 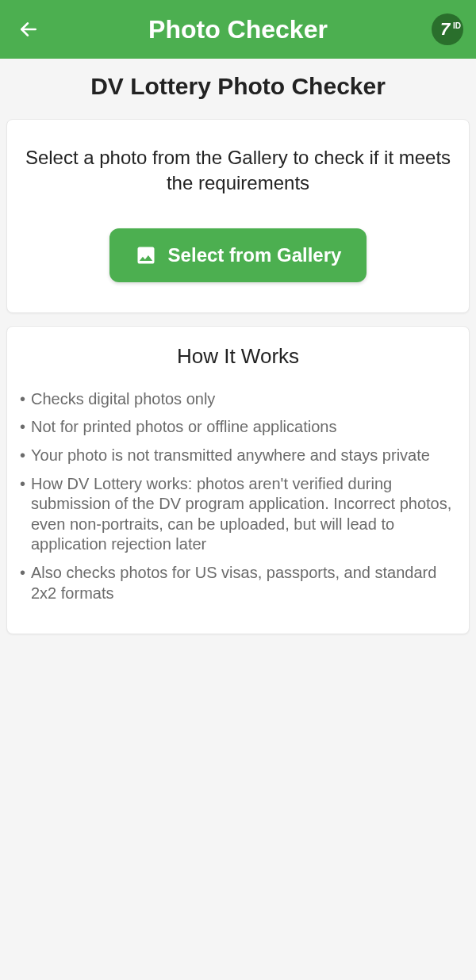 I want to click on app-logo: 7 ID, so click(x=447, y=29).